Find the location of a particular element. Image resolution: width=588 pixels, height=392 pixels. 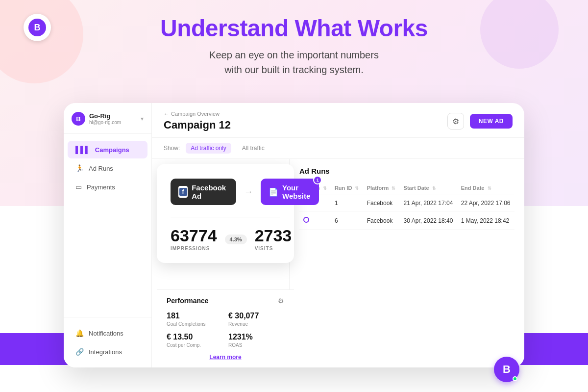

page-title: Campaign 12 is located at coordinates (197, 125).